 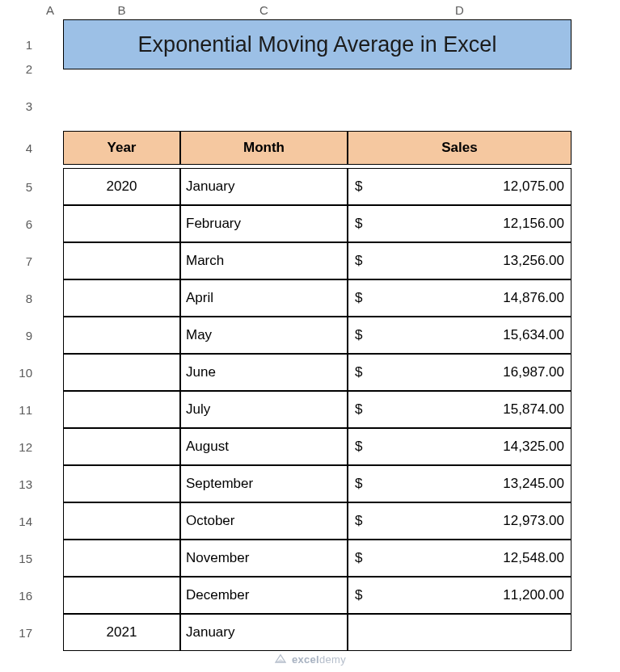 What do you see at coordinates (19, 187) in the screenshot?
I see `row-header-5: 5` at bounding box center [19, 187].